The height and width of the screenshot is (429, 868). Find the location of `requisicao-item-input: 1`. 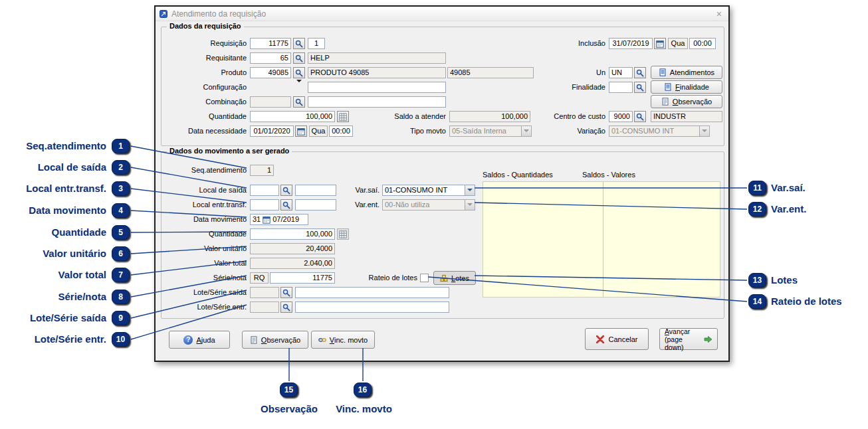

requisicao-item-input: 1 is located at coordinates (316, 44).